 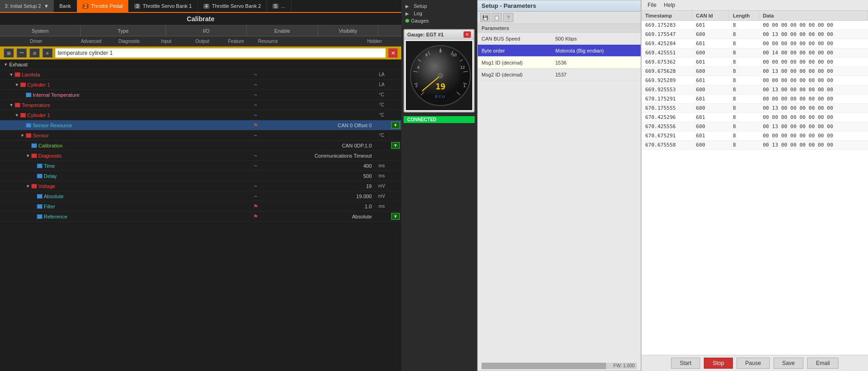 What do you see at coordinates (22, 53) in the screenshot?
I see `search-wave-btn: 〜` at bounding box center [22, 53].